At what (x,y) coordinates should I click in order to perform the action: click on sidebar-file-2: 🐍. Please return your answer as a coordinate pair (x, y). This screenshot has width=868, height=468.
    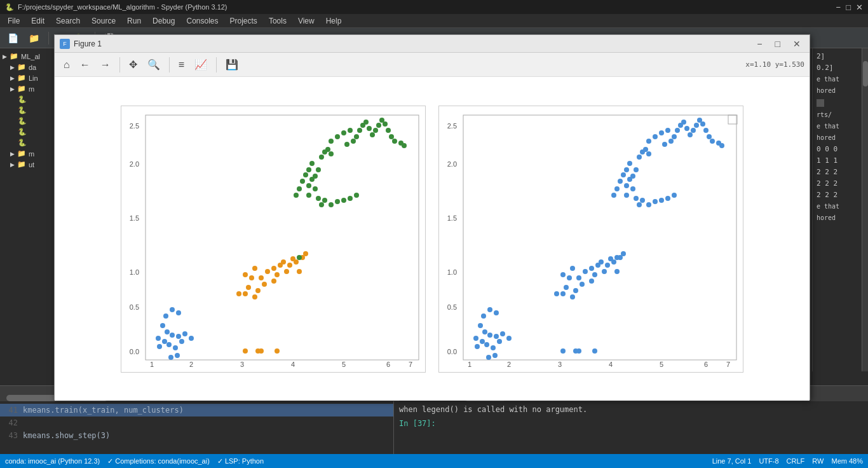
    Looking at the image, I should click on (28, 111).